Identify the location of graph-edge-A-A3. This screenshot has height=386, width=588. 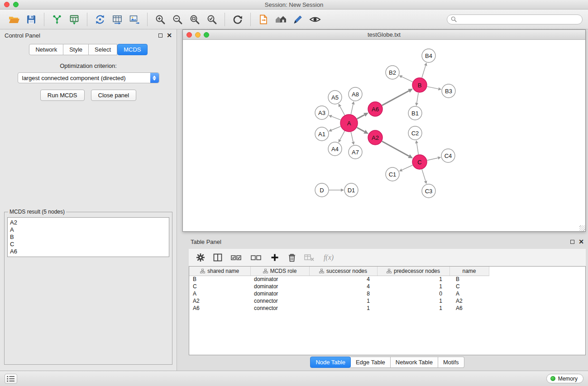
(336, 118).